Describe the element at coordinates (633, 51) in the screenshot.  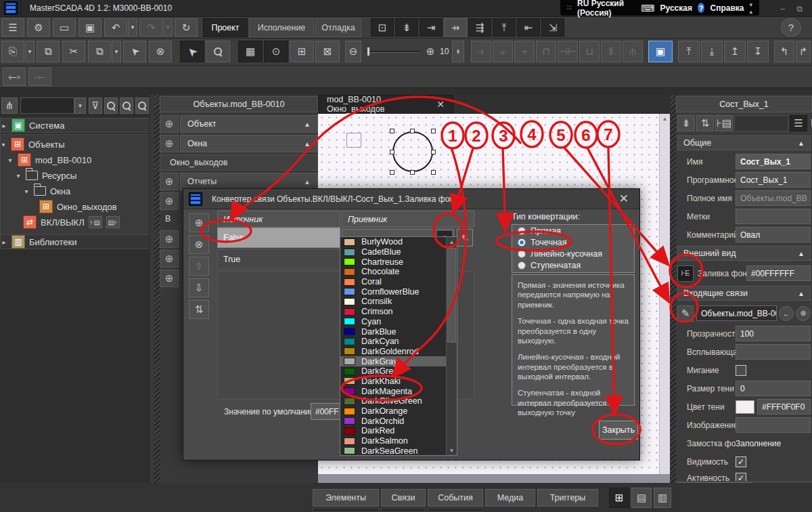
I see `distribute-v-button: ⫛` at that location.